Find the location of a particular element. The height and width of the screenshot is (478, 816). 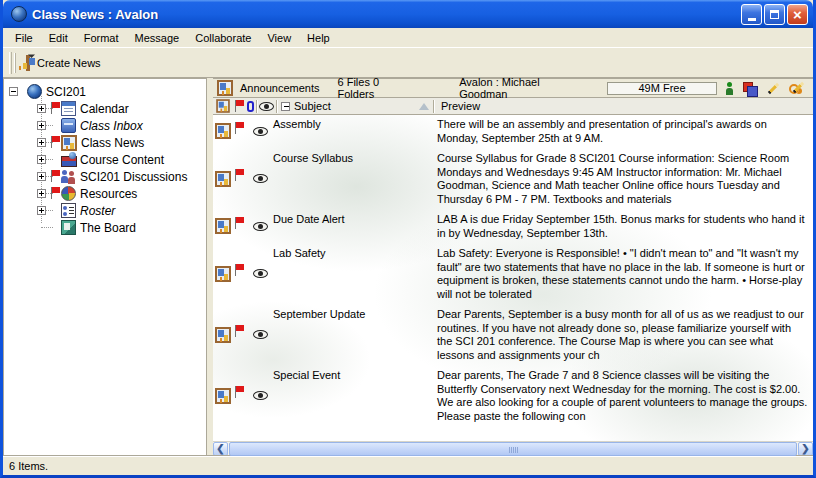

tree-item-root: SCI201 is located at coordinates (105, 92).